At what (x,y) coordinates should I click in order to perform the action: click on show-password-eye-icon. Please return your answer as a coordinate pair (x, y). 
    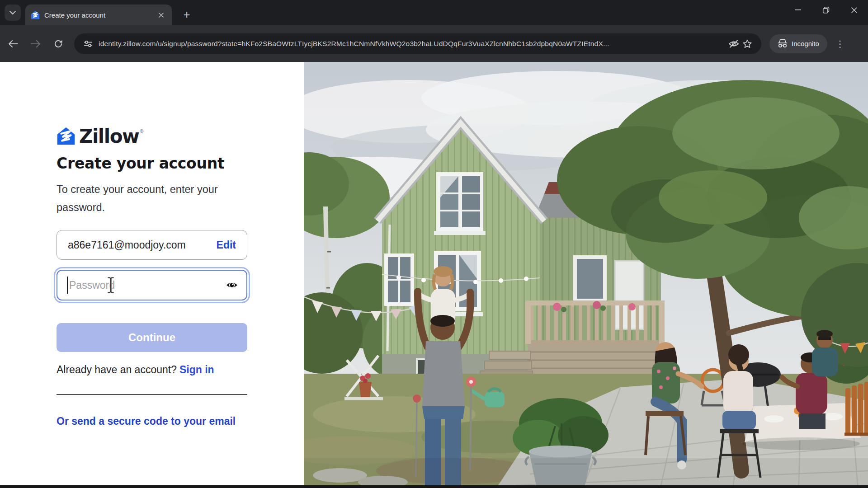
    Looking at the image, I should click on (232, 285).